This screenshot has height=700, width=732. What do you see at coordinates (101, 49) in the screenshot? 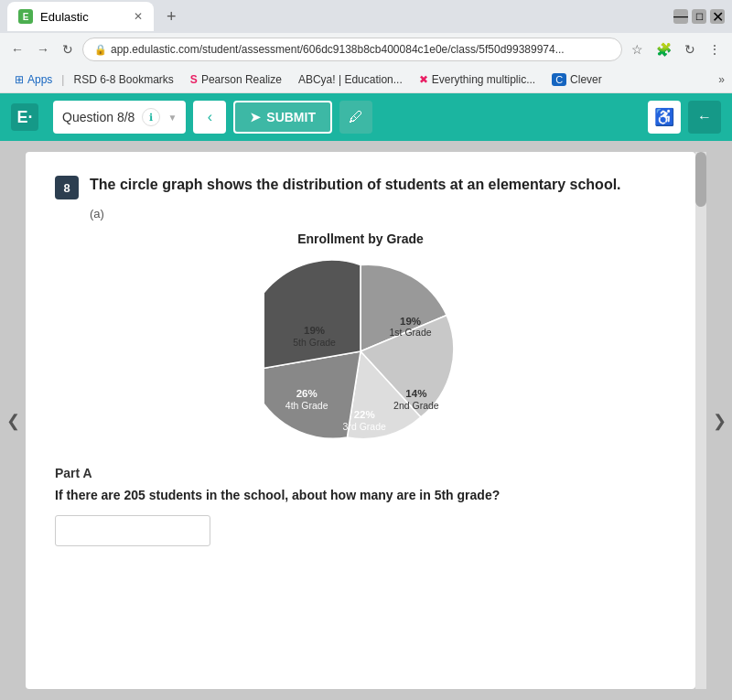
I see `lock-icon: 🔒` at bounding box center [101, 49].